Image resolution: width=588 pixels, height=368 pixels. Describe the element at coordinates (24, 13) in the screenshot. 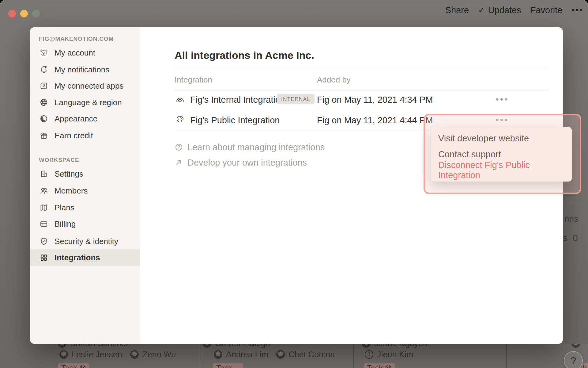

I see `minimize-window-button` at that location.